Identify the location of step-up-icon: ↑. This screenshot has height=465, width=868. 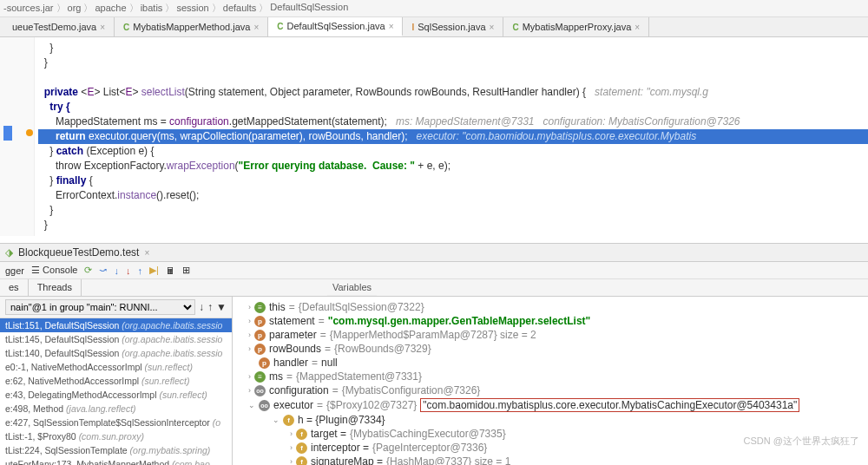
(210, 307).